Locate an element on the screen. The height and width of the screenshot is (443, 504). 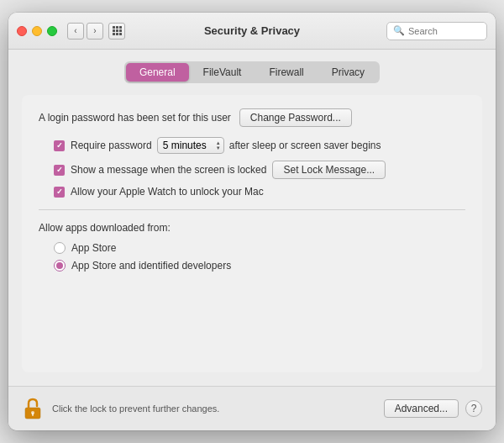
tab-bar: General FileVault Firewall Privacy is located at coordinates (252, 72).